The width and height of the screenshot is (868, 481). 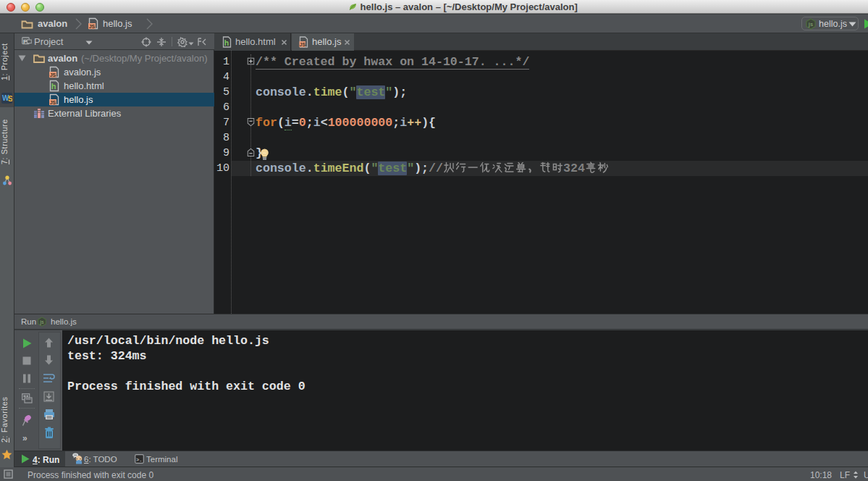 What do you see at coordinates (574, 168) in the screenshot?
I see `svg-text: 324` at bounding box center [574, 168].